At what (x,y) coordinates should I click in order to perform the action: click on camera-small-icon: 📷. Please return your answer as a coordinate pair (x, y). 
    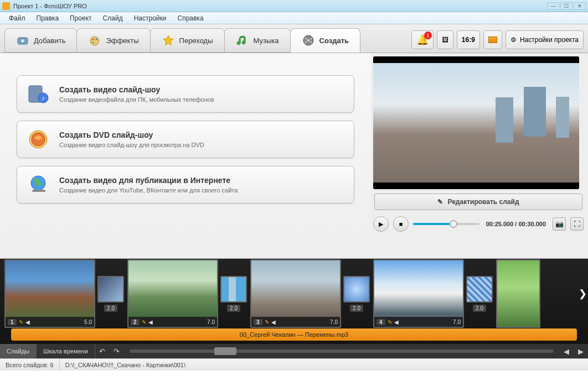
    Looking at the image, I should click on (559, 224).